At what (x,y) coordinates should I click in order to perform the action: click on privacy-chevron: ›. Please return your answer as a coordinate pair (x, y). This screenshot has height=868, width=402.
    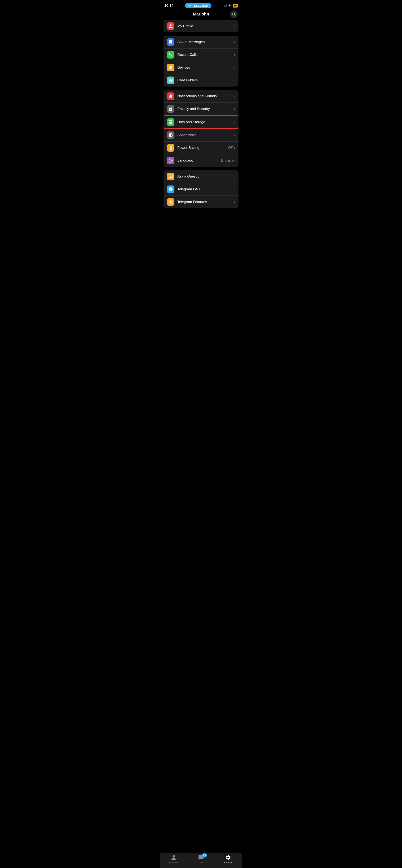
    Looking at the image, I should click on (235, 109).